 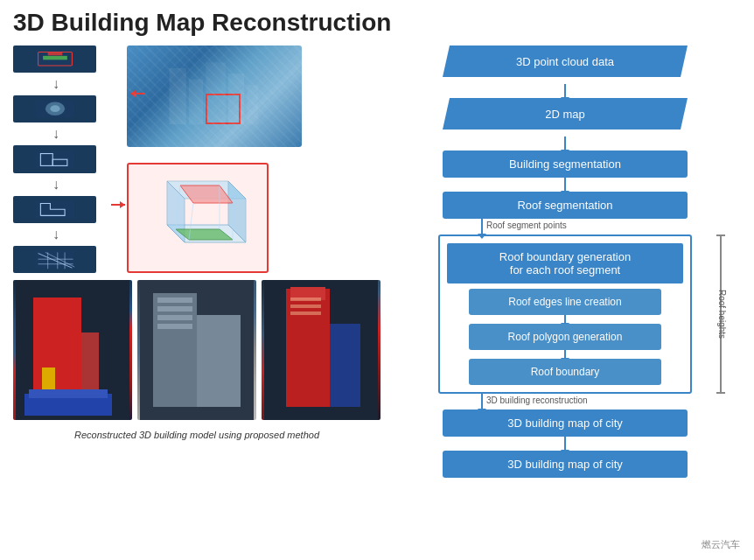 What do you see at coordinates (54, 210) in the screenshot?
I see `step4-thumb` at bounding box center [54, 210].